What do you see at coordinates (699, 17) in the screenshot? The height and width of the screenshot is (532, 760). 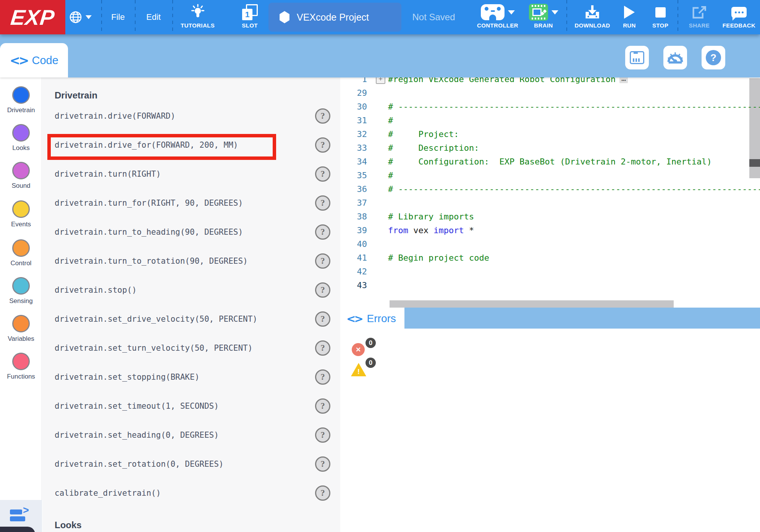 I see `share-button: SHARE` at bounding box center [699, 17].